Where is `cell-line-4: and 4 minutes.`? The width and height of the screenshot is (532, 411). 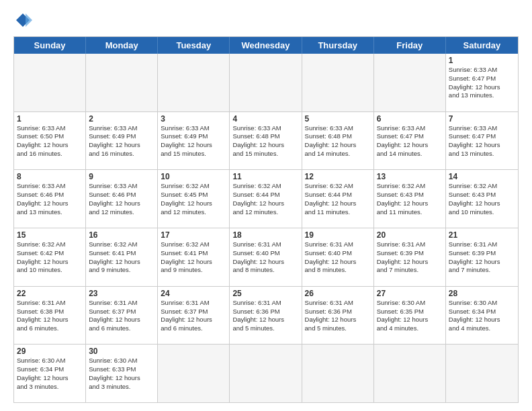 cell-line-4: and 4 minutes. is located at coordinates (410, 329).